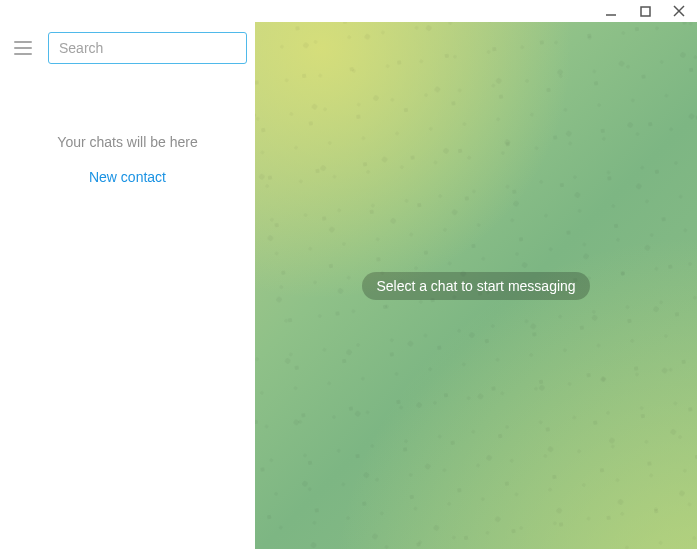 The width and height of the screenshot is (697, 549). What do you see at coordinates (611, 11) in the screenshot?
I see `minimize-icon` at bounding box center [611, 11].